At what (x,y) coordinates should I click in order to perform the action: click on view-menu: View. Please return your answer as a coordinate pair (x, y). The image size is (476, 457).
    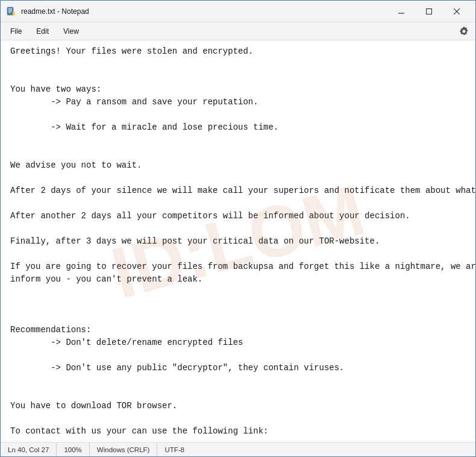
    Looking at the image, I should click on (71, 31).